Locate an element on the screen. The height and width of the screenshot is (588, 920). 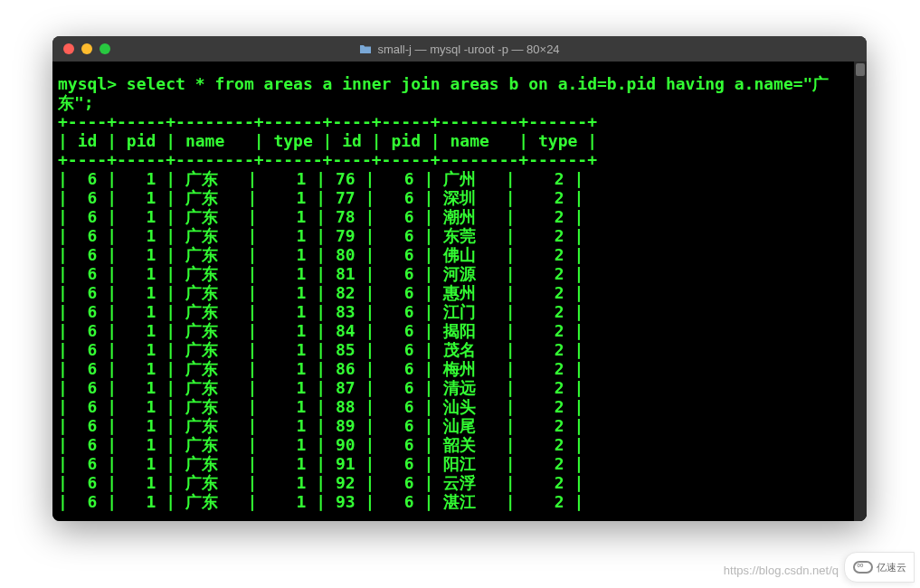
scrollbar is located at coordinates (860, 291).